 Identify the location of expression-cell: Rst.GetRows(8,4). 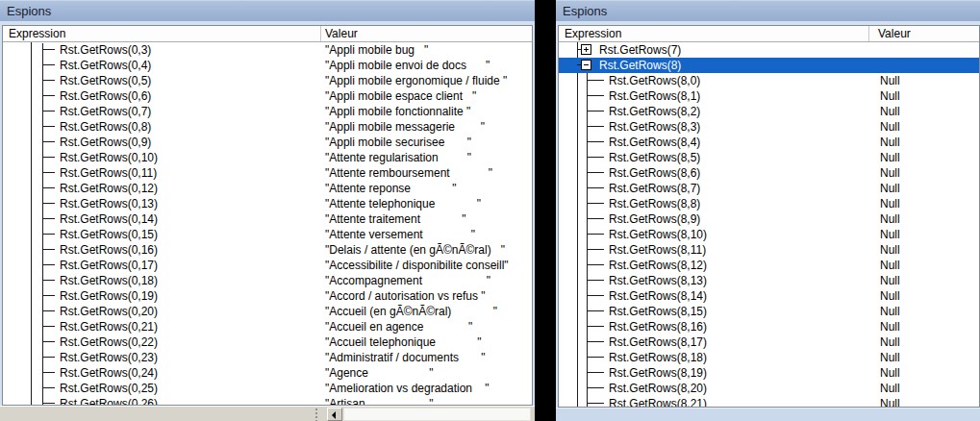
(654, 142).